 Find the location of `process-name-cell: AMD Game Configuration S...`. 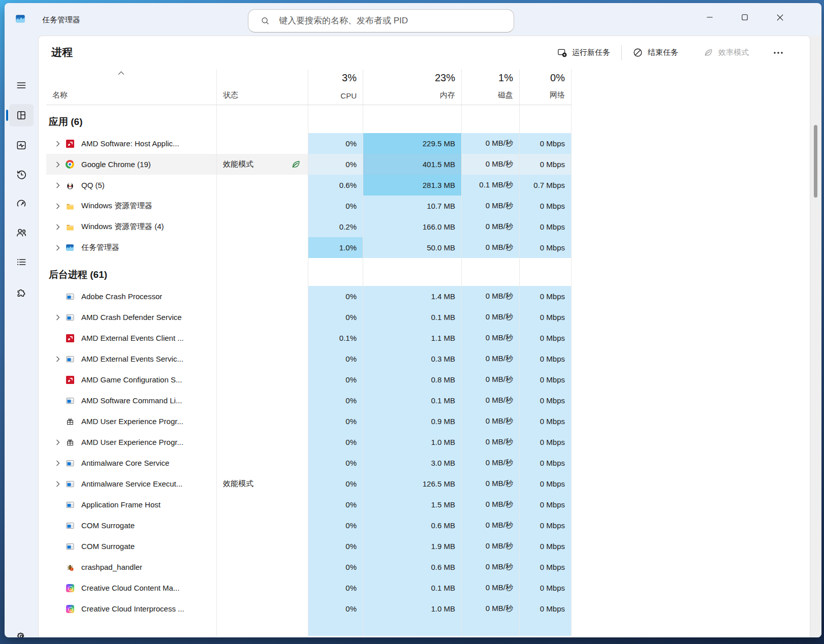

process-name-cell: AMD Game Configuration S... is located at coordinates (131, 380).